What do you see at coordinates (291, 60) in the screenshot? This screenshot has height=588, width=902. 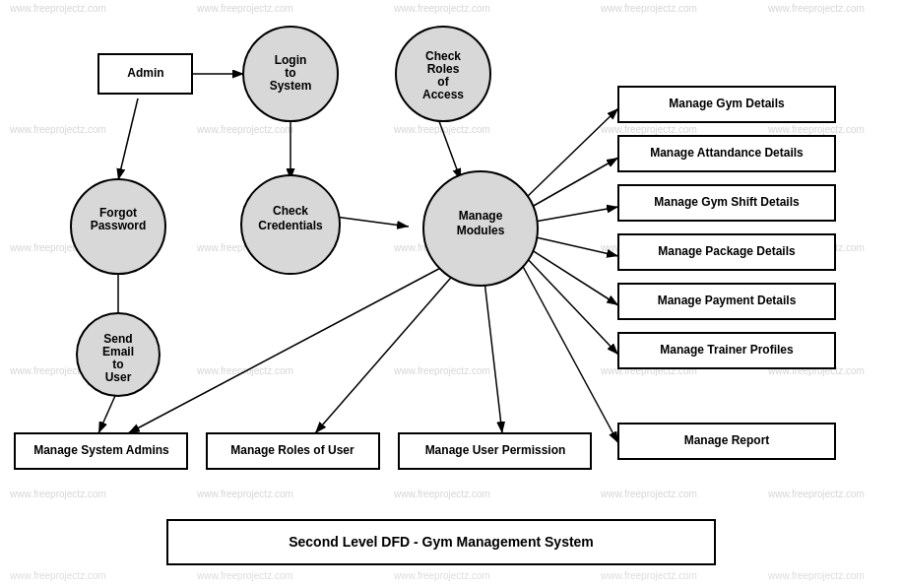 I see `login-label-1: Login` at bounding box center [291, 60].